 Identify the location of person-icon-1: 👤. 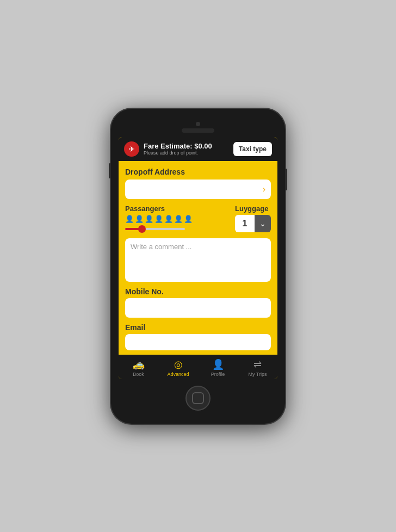
(129, 219).